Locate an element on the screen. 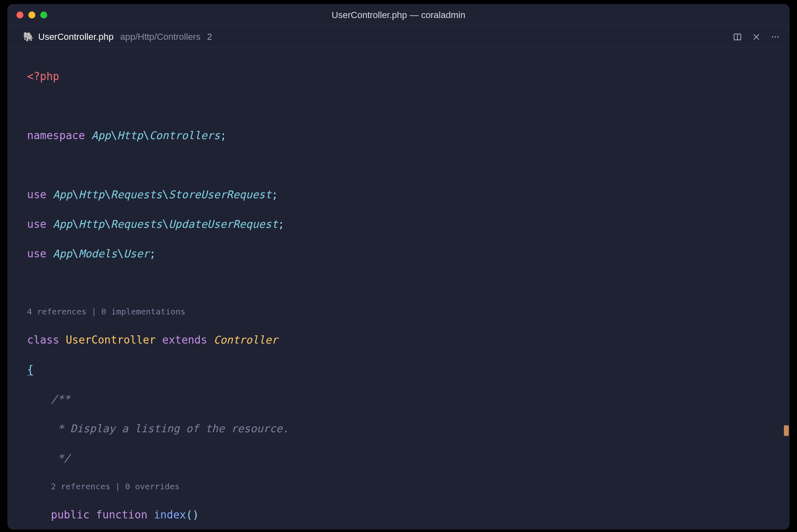 This screenshot has height=532, width=797. ns-controllers: Controllers is located at coordinates (184, 135).